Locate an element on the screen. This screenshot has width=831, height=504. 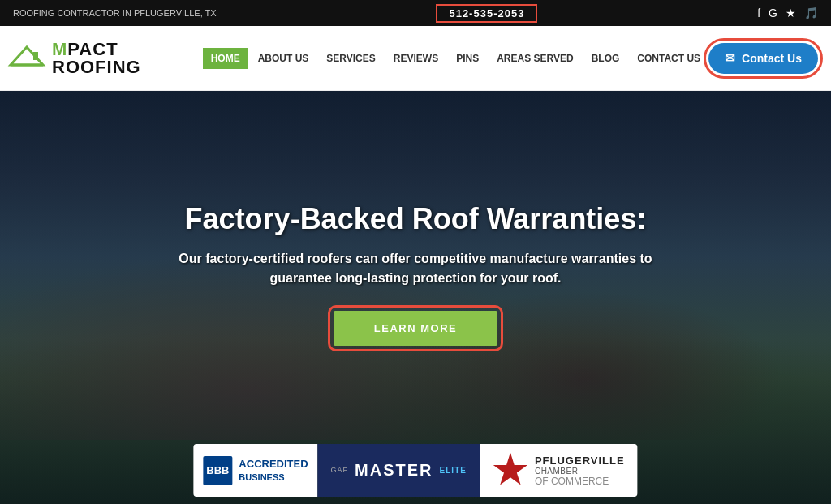
chamber-badge: PFLUGERVILLE CHAMBER OF COMMERCE is located at coordinates (558, 471).